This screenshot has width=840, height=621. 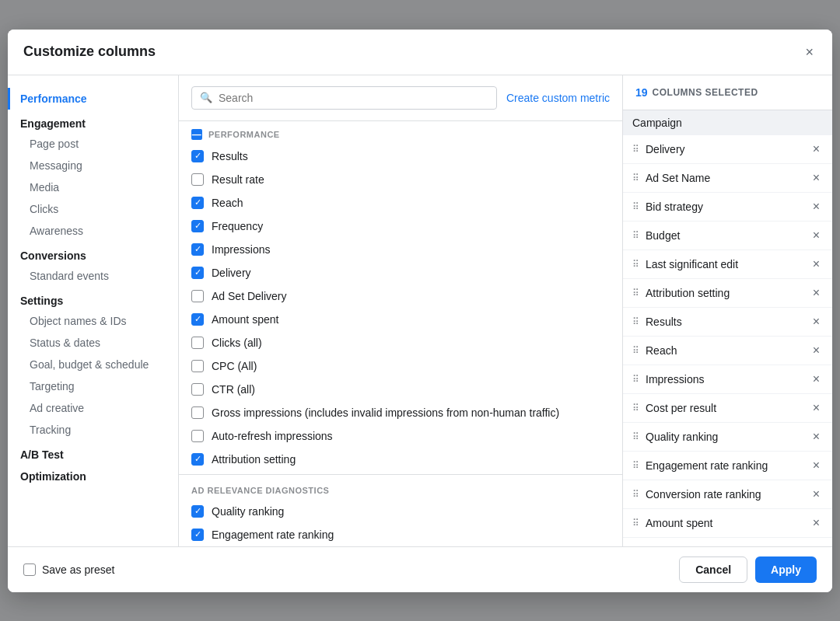 I want to click on checkbox-cpc-all, so click(x=198, y=366).